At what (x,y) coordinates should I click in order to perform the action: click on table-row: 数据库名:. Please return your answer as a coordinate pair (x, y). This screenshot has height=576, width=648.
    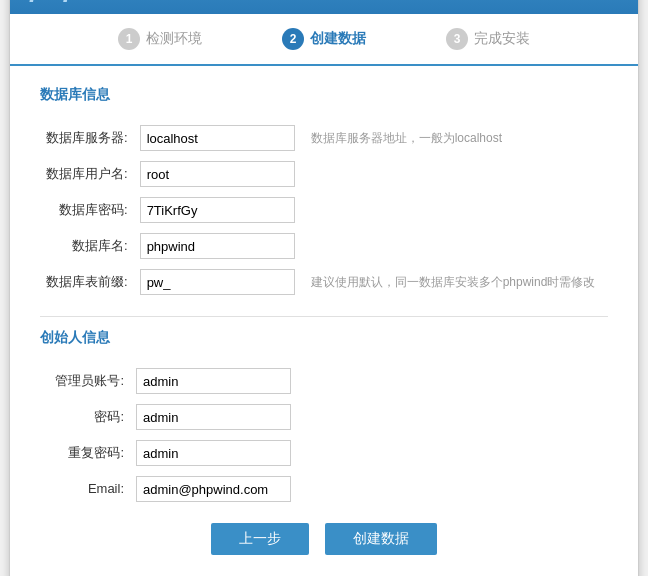
    Looking at the image, I should click on (324, 246).